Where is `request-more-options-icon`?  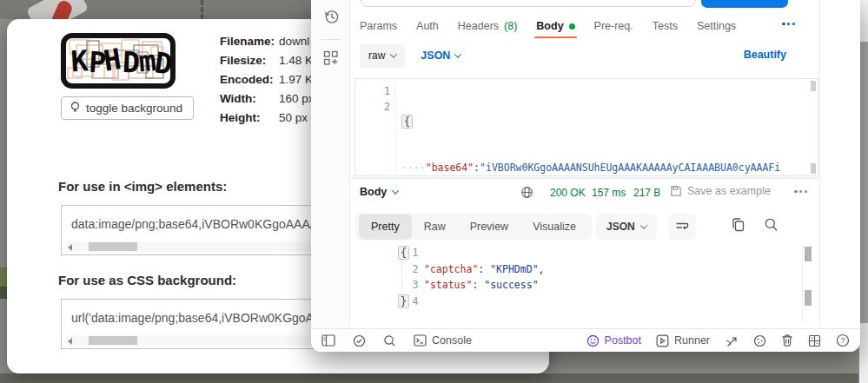
request-more-options-icon is located at coordinates (789, 24).